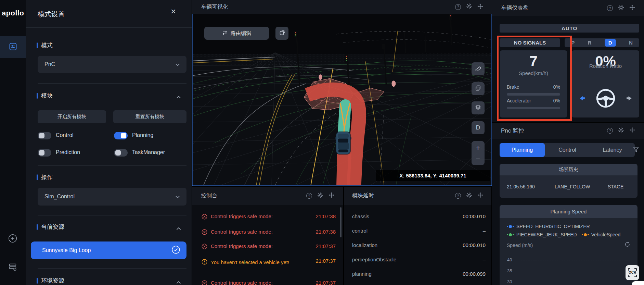 This screenshot has height=285, width=644. I want to click on gridline, so click(576, 282).